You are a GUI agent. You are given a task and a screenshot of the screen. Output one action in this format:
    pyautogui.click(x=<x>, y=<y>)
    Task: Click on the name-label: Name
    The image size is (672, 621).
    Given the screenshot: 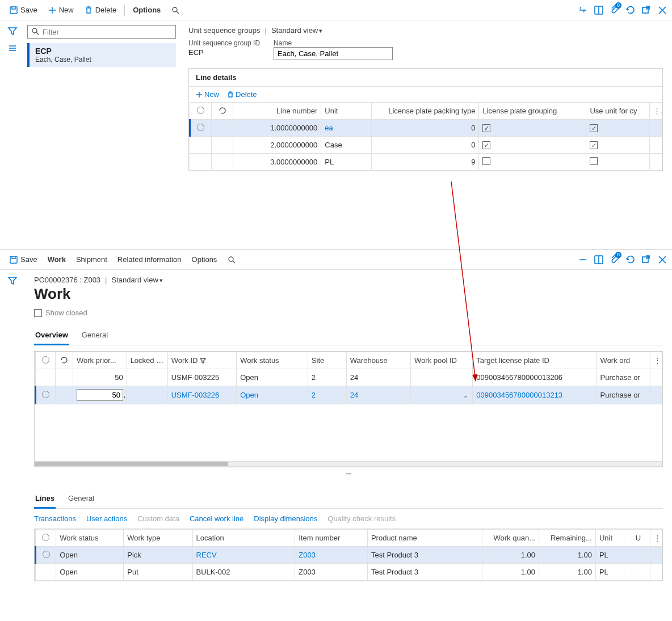 What is the action you would take?
    pyautogui.click(x=333, y=43)
    